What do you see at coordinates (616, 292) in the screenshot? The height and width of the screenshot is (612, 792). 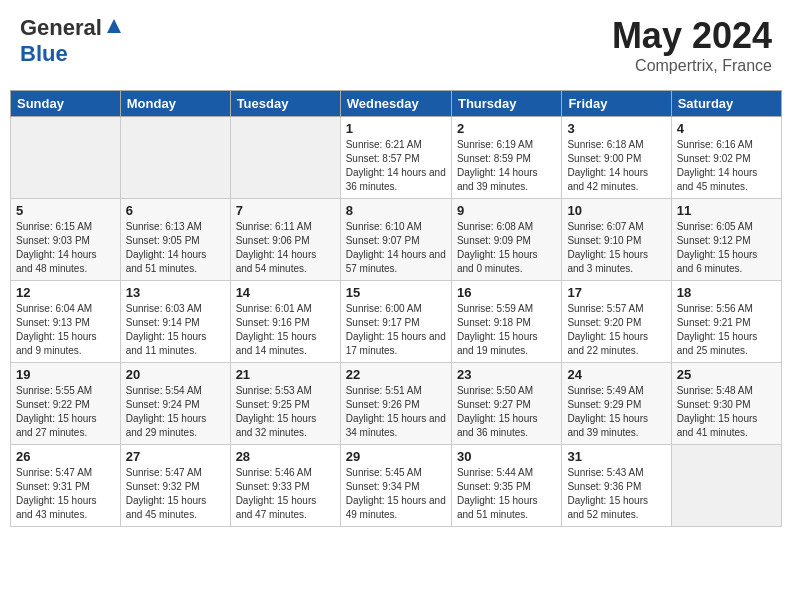 I see `day-number: 17` at bounding box center [616, 292].